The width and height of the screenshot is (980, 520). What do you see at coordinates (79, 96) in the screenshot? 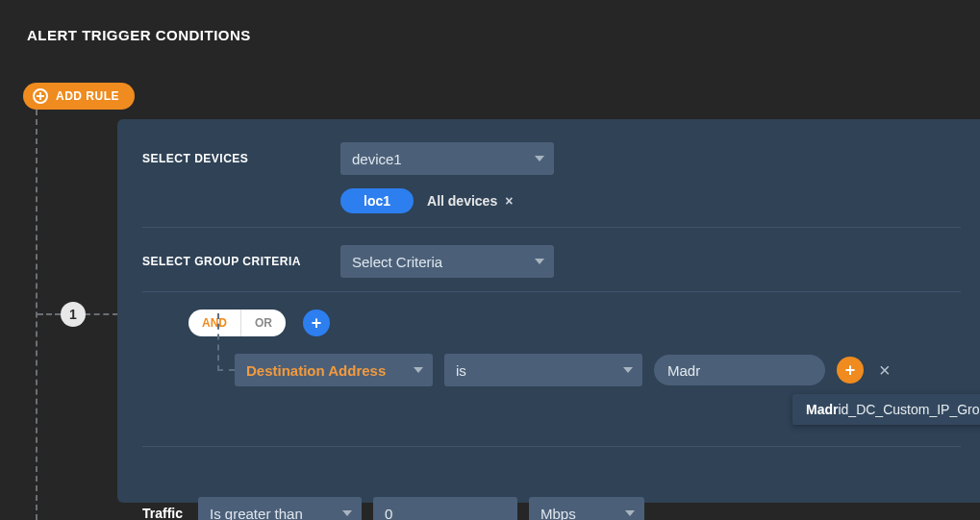
I see `add-rule-button: ADD RULE` at bounding box center [79, 96].